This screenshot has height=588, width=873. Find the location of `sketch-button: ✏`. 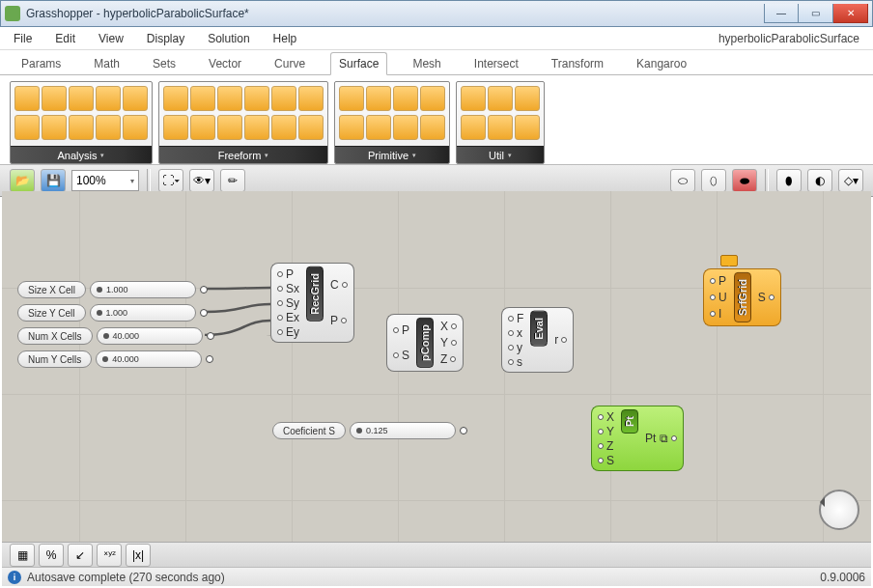

sketch-button: ✏ is located at coordinates (233, 181).